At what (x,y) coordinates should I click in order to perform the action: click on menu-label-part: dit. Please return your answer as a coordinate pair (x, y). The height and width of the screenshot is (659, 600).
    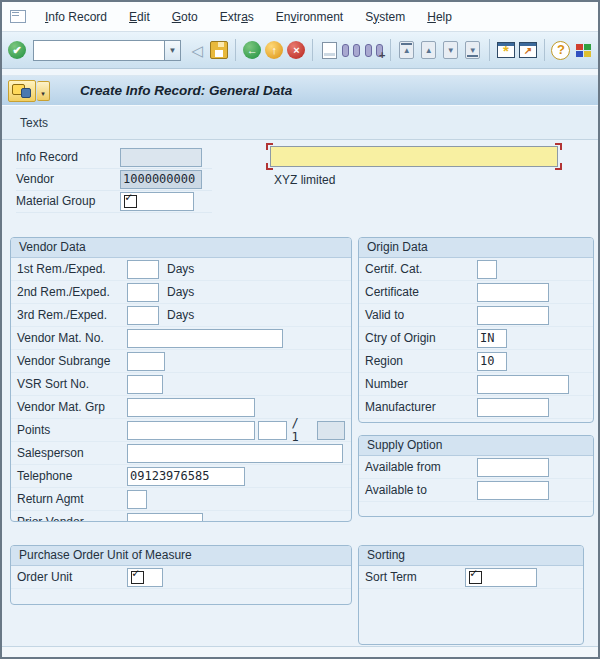
    Looking at the image, I should click on (144, 17).